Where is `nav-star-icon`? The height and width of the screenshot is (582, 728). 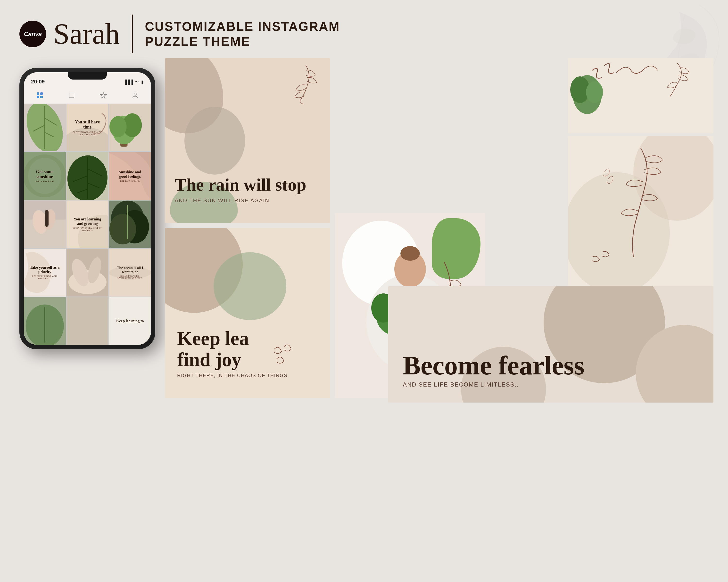
nav-star-icon is located at coordinates (103, 95).